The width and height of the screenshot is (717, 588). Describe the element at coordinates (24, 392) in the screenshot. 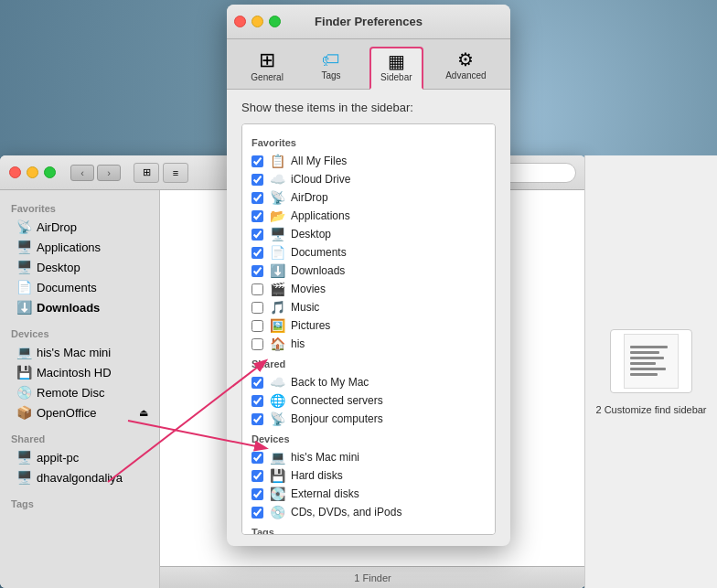

I see `remote-disc-icon: 💿` at that location.